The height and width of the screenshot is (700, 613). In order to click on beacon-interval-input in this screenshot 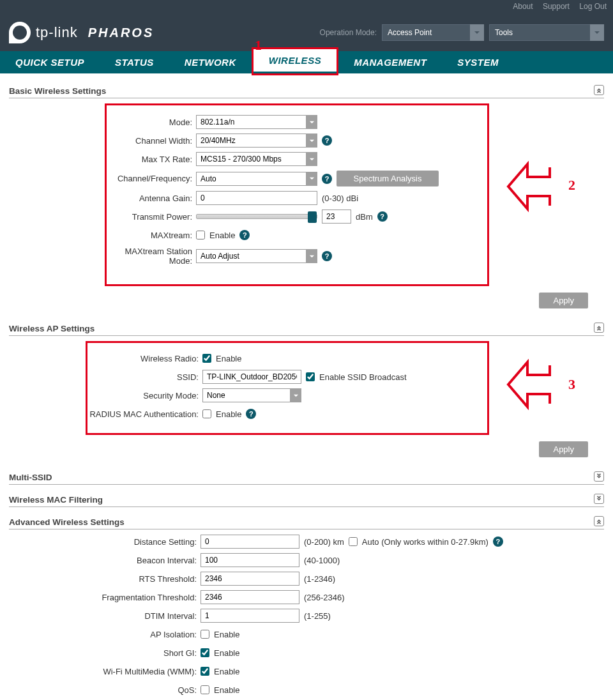, I will do `click(250, 560)`.